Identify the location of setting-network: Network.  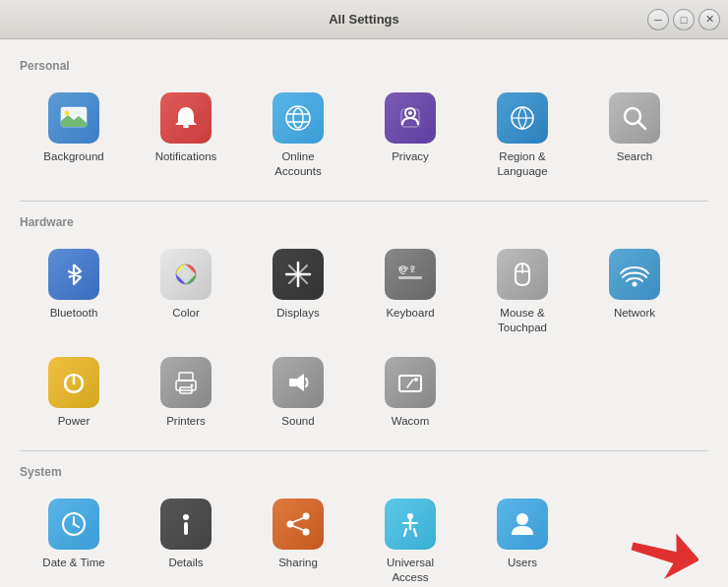
(635, 291).